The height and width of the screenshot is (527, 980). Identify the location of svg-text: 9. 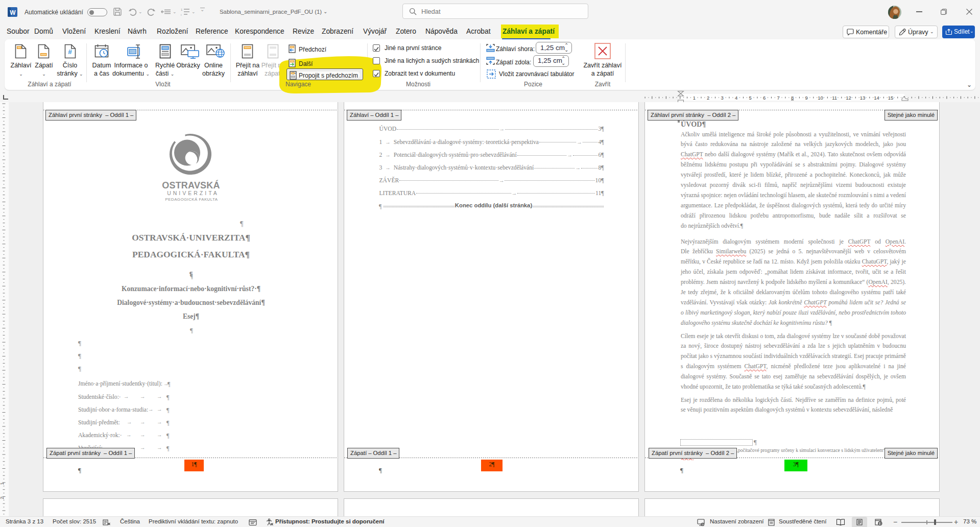
(806, 98).